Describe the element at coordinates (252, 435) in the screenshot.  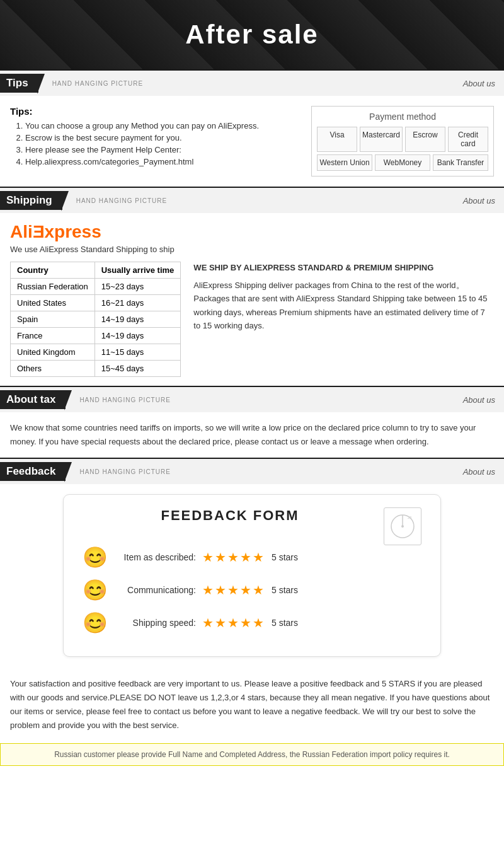
I see `tax-text: We know that some countries need tariffs…` at that location.